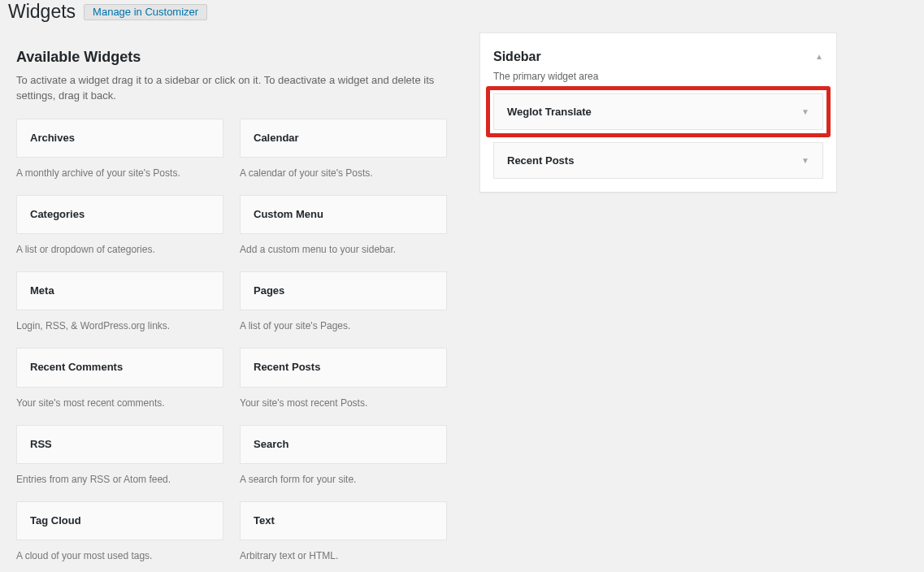  Describe the element at coordinates (343, 521) in the screenshot. I see `widget-text: Text` at that location.